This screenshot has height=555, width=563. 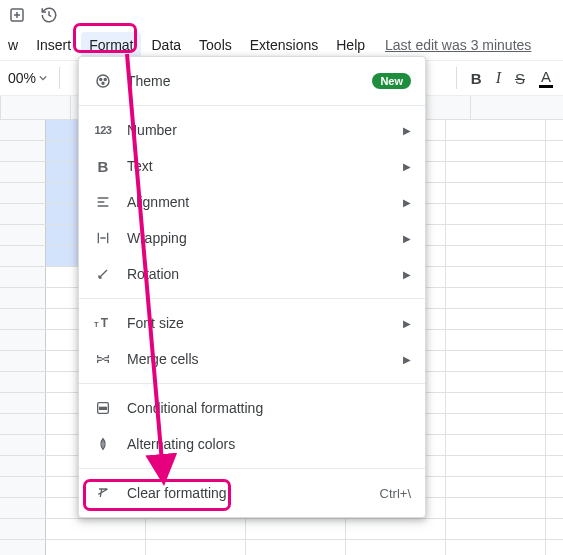 I want to click on chevron-down-icon, so click(x=43, y=78).